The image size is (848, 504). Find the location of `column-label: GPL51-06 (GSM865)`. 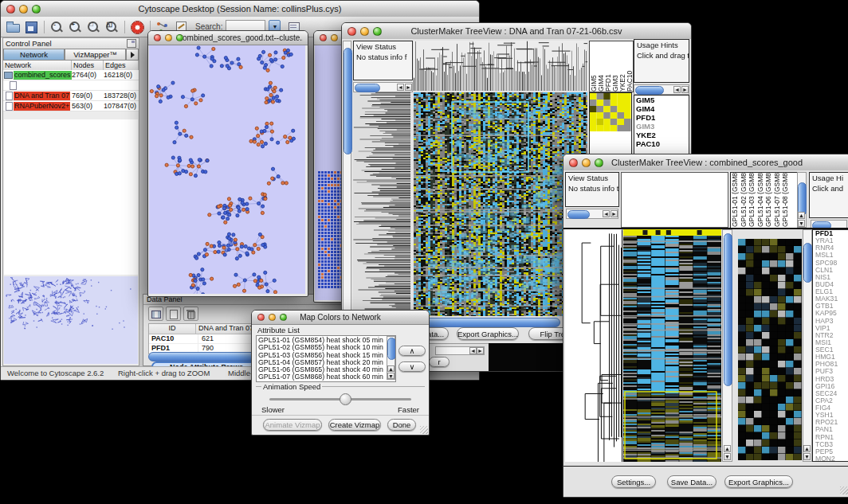

column-label: GPL51-06 (GSM865) is located at coordinates (768, 200).